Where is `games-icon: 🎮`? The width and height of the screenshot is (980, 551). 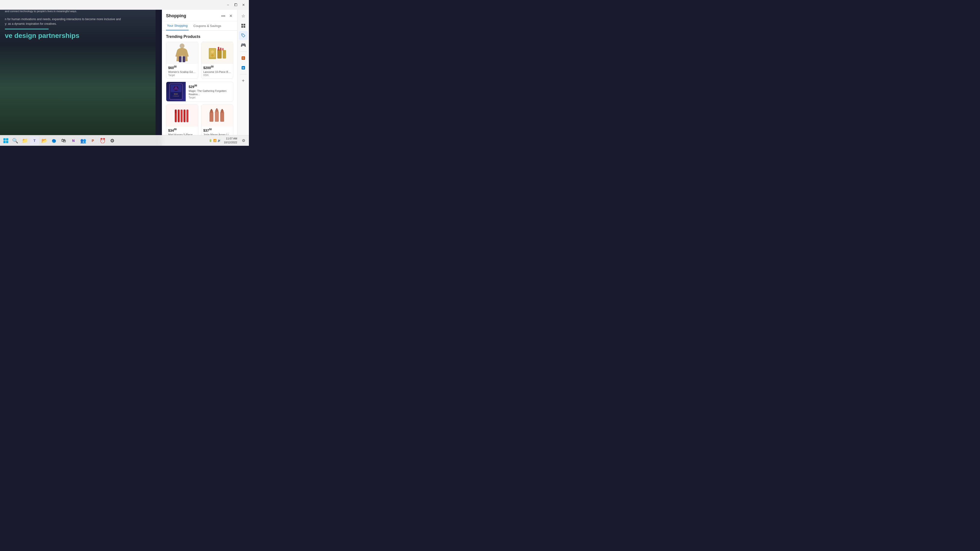 games-icon: 🎮 is located at coordinates (243, 45).